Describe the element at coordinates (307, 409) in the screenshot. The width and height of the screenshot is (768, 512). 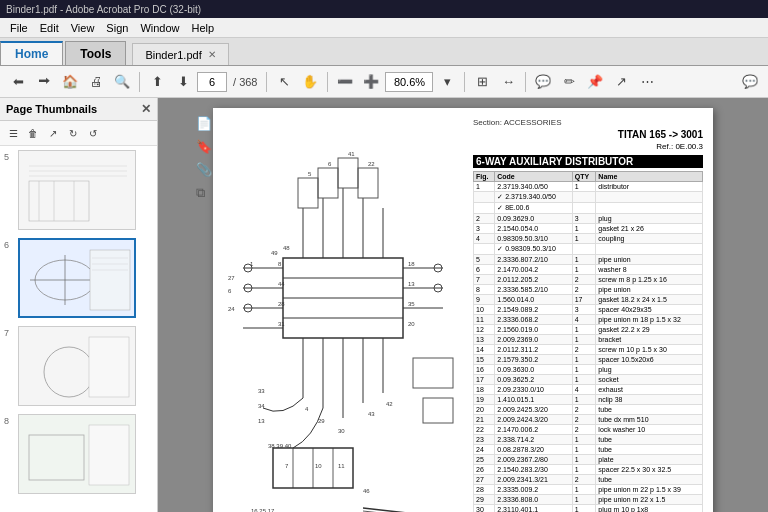
I see `svg-text: 4` at that location.